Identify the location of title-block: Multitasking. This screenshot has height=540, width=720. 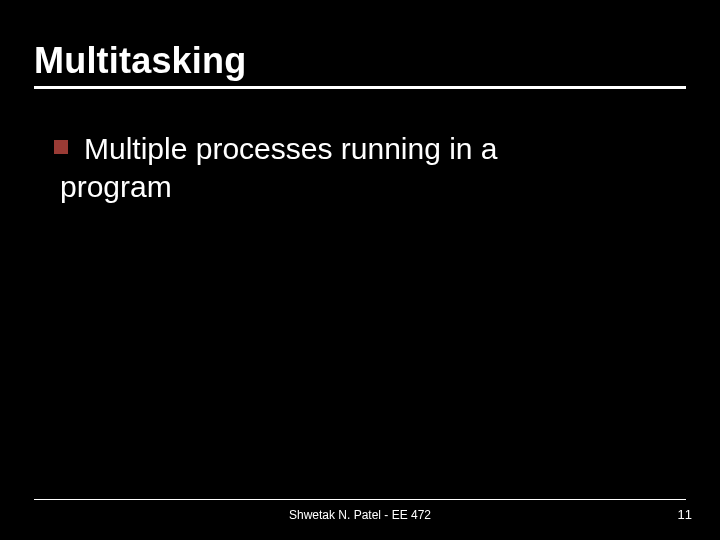
(360, 64).